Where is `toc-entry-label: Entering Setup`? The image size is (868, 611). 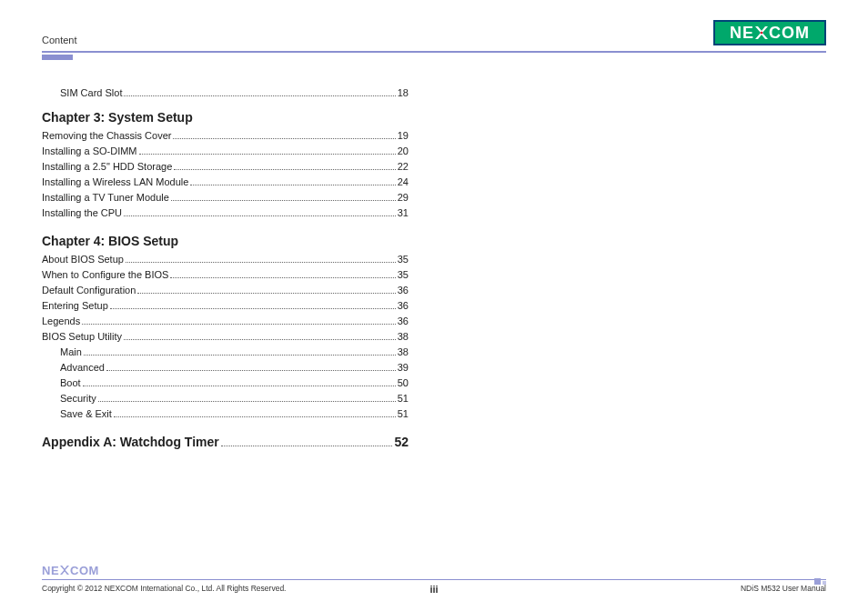 toc-entry-label: Entering Setup is located at coordinates (75, 306).